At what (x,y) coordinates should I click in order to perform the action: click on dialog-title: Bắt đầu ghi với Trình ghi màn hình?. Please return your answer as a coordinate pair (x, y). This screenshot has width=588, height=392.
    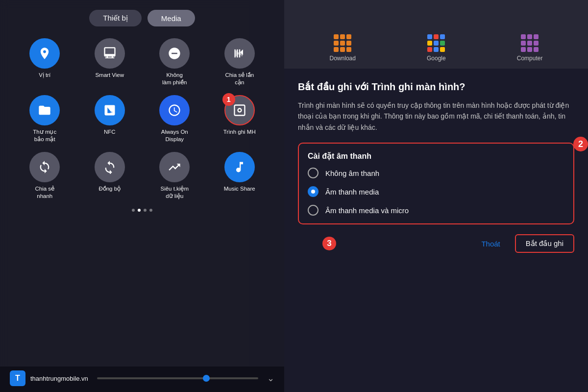
    Looking at the image, I should click on (436, 87).